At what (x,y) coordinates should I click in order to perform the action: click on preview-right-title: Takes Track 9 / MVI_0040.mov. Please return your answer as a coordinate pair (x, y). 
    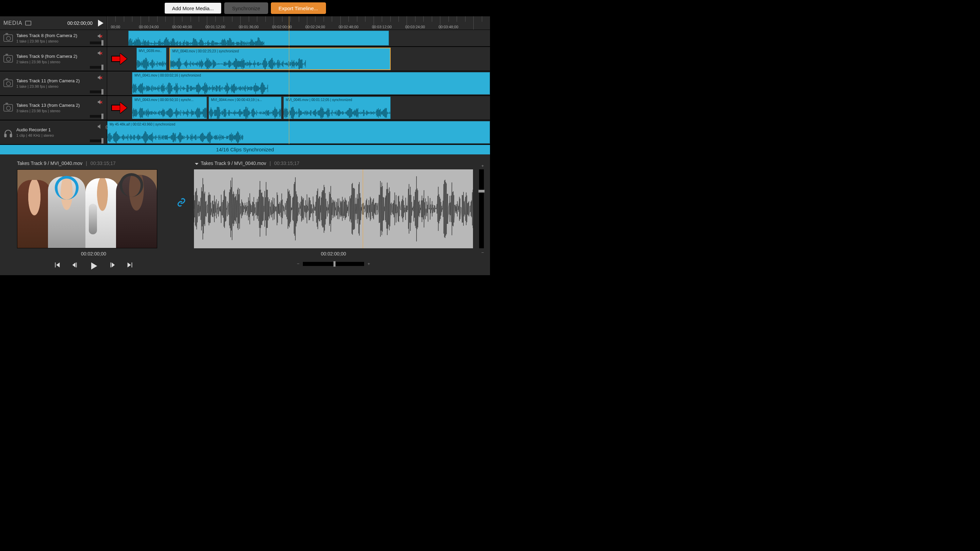
    Looking at the image, I should click on (234, 163).